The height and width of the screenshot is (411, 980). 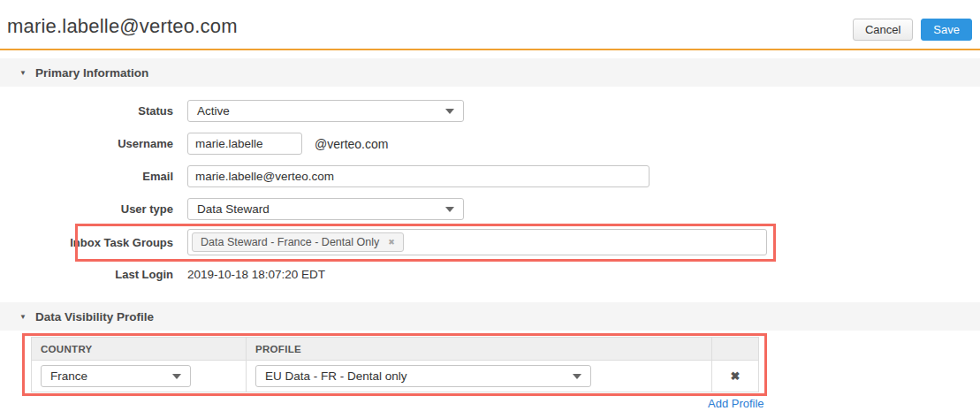 I want to click on user-type-selected-value: Data Steward, so click(x=233, y=209).